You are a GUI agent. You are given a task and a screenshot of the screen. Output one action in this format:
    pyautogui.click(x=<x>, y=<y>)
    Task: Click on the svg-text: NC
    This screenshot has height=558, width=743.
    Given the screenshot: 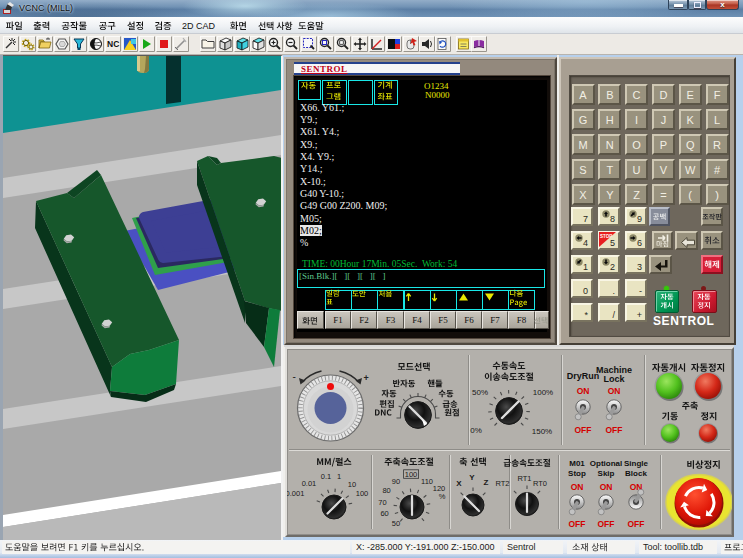 What is the action you would take?
    pyautogui.click(x=113, y=44)
    